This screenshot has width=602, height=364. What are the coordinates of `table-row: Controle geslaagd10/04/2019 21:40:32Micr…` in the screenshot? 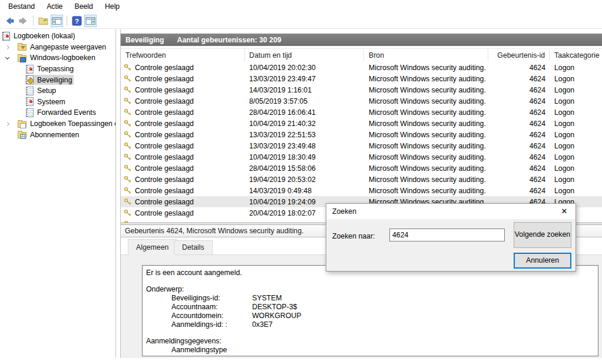 It's located at (362, 124).